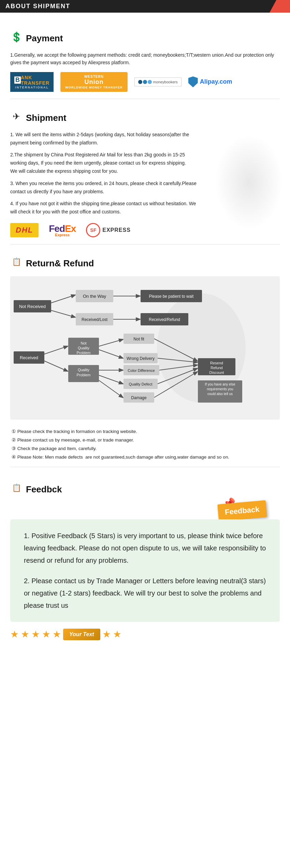 Image resolution: width=290 pixels, height=868 pixels. Describe the element at coordinates (46, 118) in the screenshot. I see `shipment-title: Shipment` at that location.